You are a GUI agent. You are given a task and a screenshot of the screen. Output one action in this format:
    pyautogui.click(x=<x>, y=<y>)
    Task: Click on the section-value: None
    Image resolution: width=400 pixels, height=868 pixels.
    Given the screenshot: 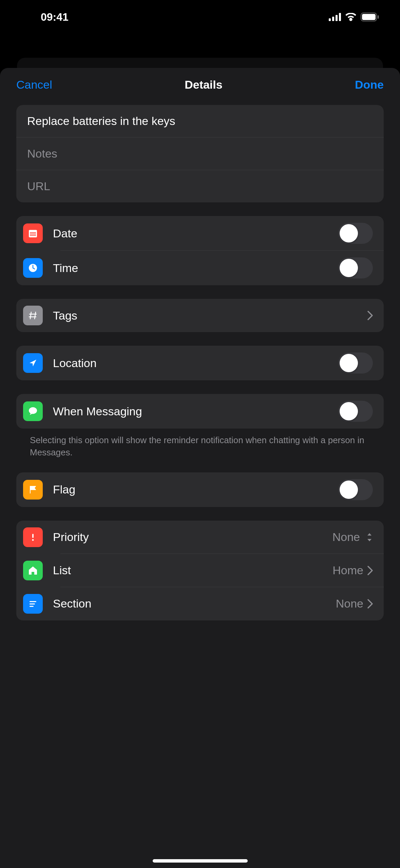 What is the action you would take?
    pyautogui.click(x=349, y=604)
    